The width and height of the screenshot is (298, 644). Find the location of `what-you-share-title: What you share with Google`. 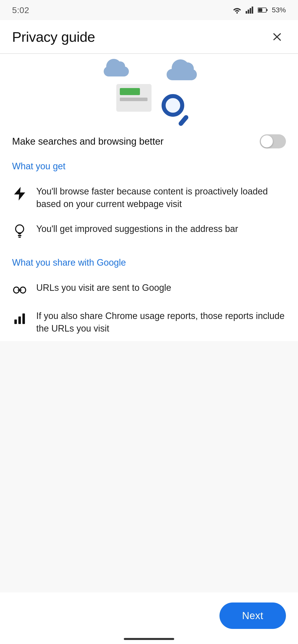

what-you-share-title: What you share with Google is located at coordinates (149, 263).